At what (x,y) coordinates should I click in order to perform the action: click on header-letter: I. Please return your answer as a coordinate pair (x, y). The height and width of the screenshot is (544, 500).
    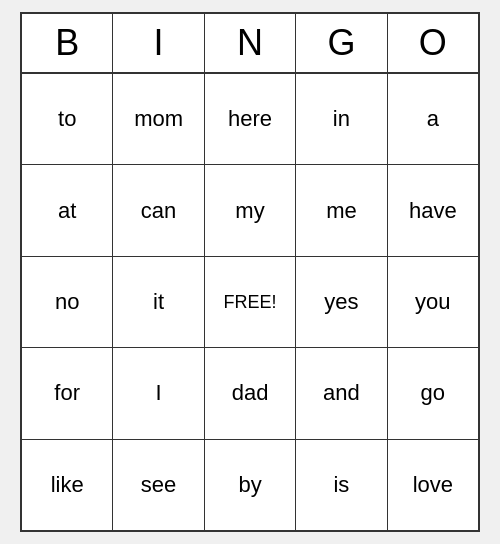
    Looking at the image, I should click on (158, 43).